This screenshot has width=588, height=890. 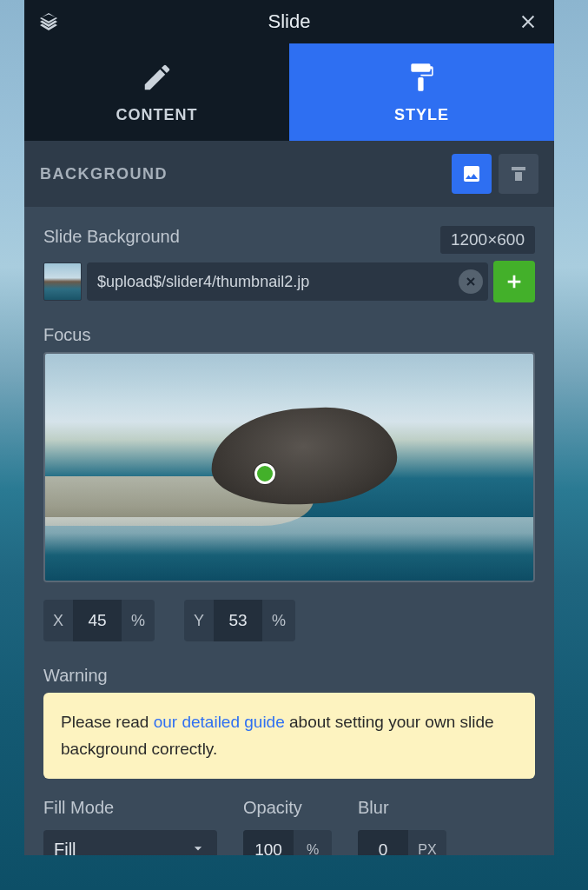 What do you see at coordinates (240, 621) in the screenshot?
I see `focus-y-group: Y %` at bounding box center [240, 621].